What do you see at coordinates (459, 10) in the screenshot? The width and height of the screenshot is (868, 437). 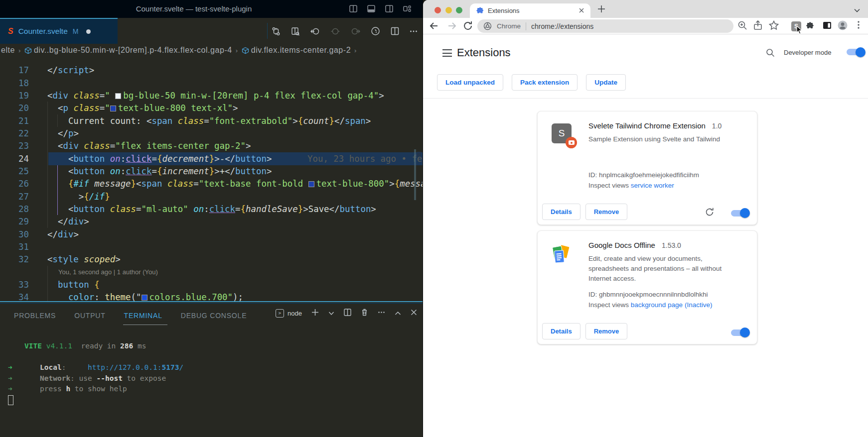 I see `zoom-window-button` at bounding box center [459, 10].